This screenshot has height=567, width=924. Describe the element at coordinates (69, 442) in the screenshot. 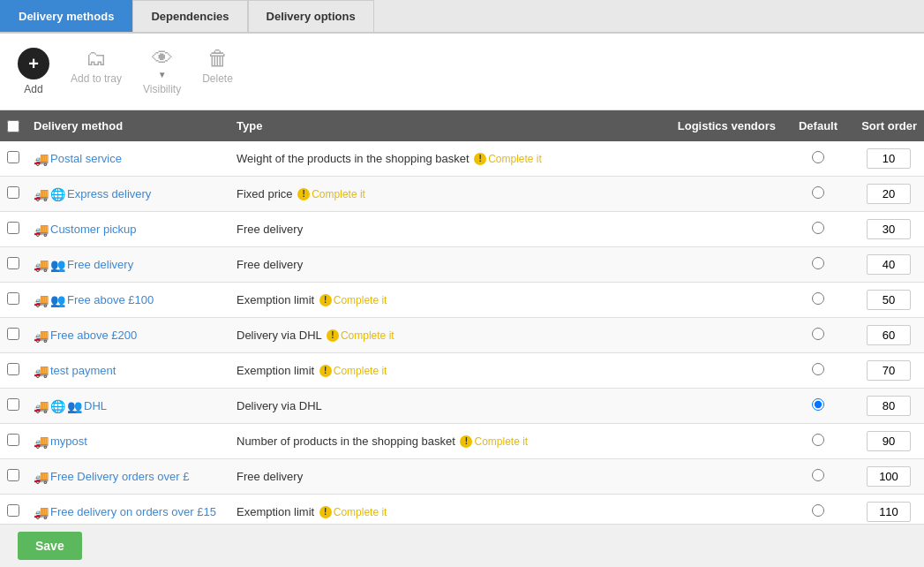

I see `delivery-method-link: mypost` at that location.